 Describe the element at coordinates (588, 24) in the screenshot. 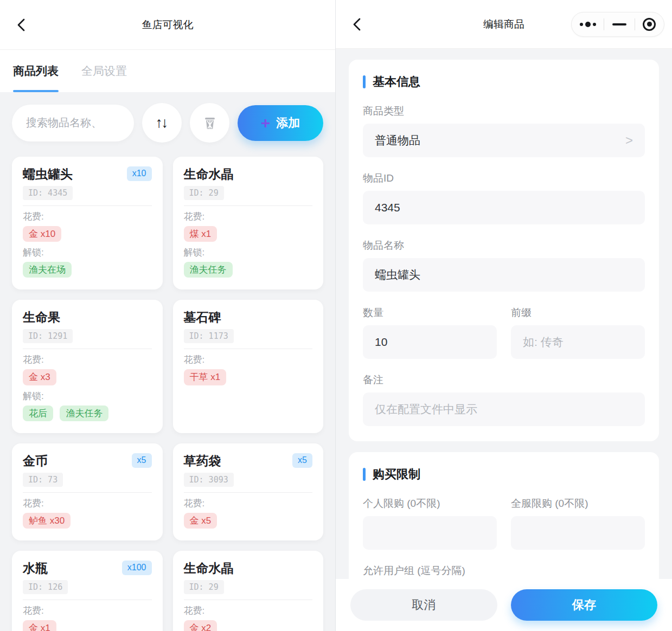

I see `ellipsis-icon` at that location.